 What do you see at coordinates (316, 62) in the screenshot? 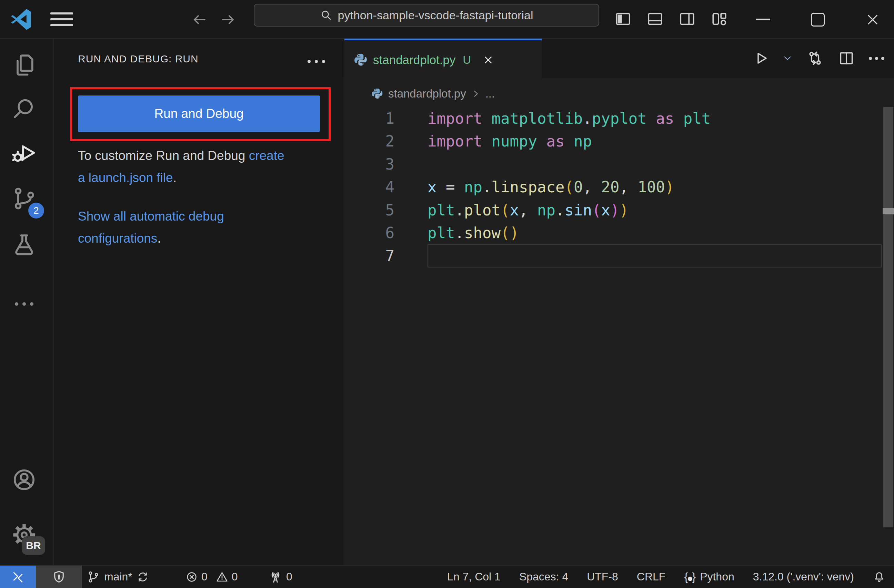
I see `views-more-actions-icon` at bounding box center [316, 62].